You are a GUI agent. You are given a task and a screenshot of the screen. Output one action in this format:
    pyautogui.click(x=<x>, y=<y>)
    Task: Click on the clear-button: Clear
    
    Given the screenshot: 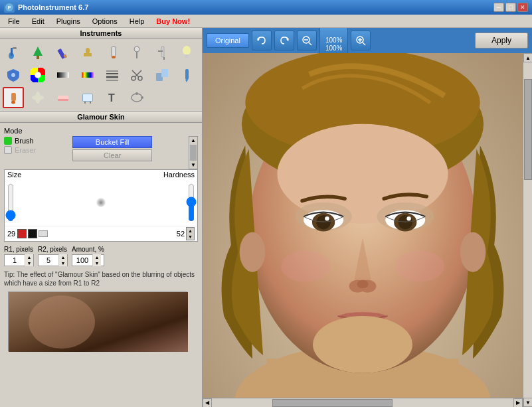 What is the action you would take?
    pyautogui.click(x=112, y=155)
    